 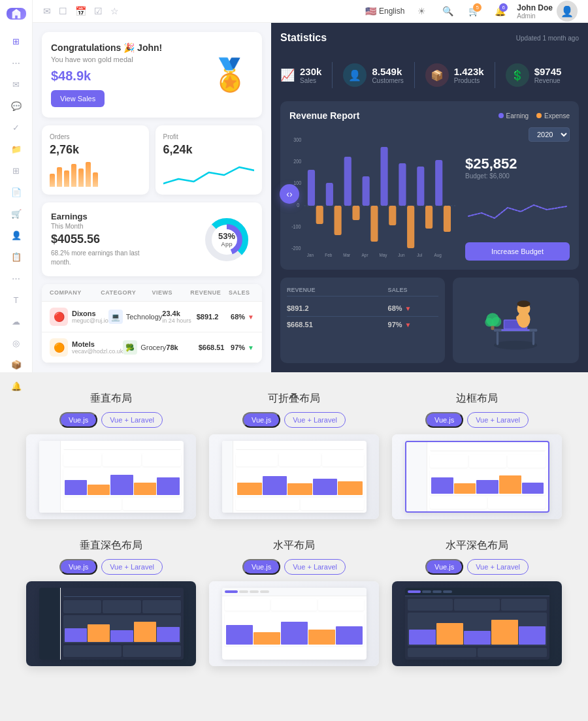 I want to click on tag-vue-laravel-5: Vue + Laravel, so click(x=498, y=567).